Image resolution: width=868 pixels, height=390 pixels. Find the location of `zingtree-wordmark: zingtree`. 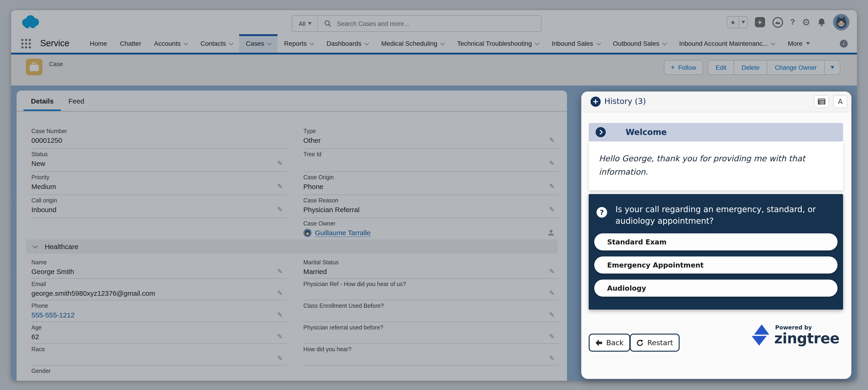

zingtree-wordmark: zingtree is located at coordinates (807, 338).